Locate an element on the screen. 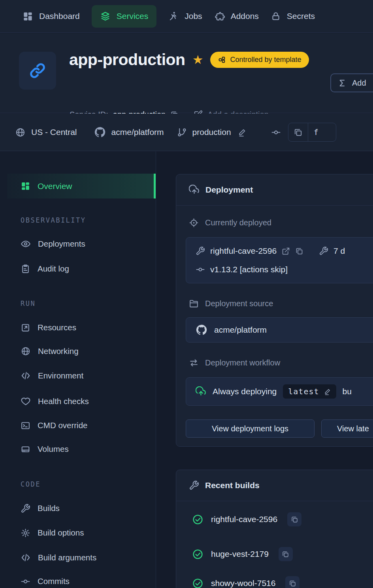 The width and height of the screenshot is (373, 588). build-row: showy-wool-7516 is located at coordinates (246, 582).